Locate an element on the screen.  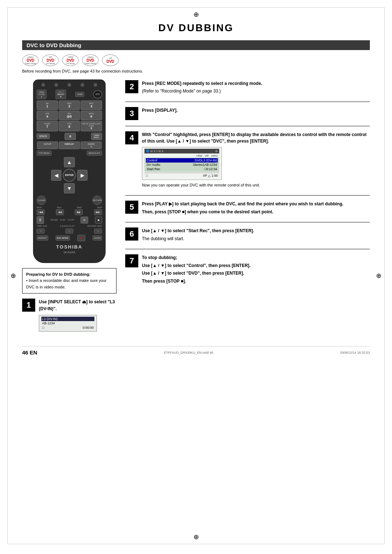
num-2-button: ABC2 is located at coordinates (70, 105).